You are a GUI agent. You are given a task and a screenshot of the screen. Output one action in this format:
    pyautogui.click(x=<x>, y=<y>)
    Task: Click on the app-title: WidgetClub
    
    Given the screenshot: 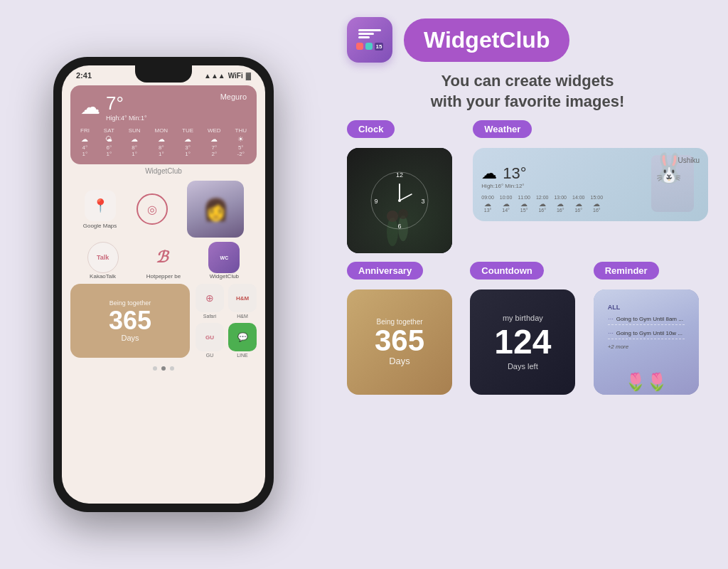 What is the action you would take?
    pyautogui.click(x=486, y=40)
    